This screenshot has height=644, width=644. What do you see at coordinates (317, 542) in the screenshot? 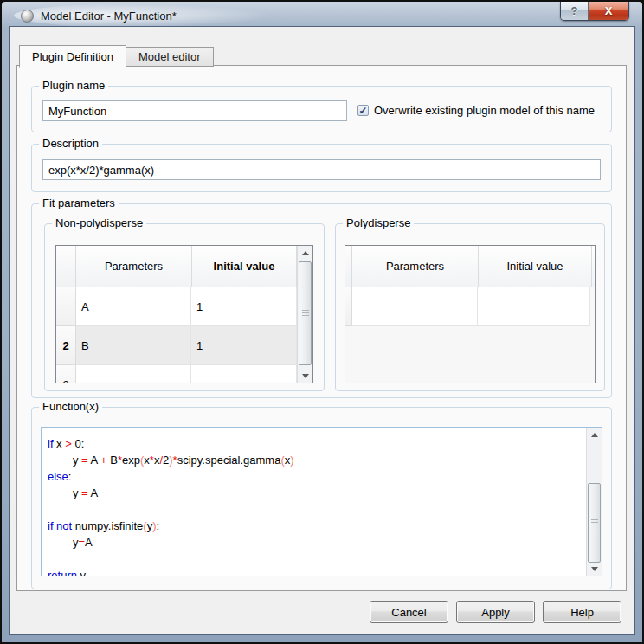
I see `code-line: y=A` at bounding box center [317, 542].